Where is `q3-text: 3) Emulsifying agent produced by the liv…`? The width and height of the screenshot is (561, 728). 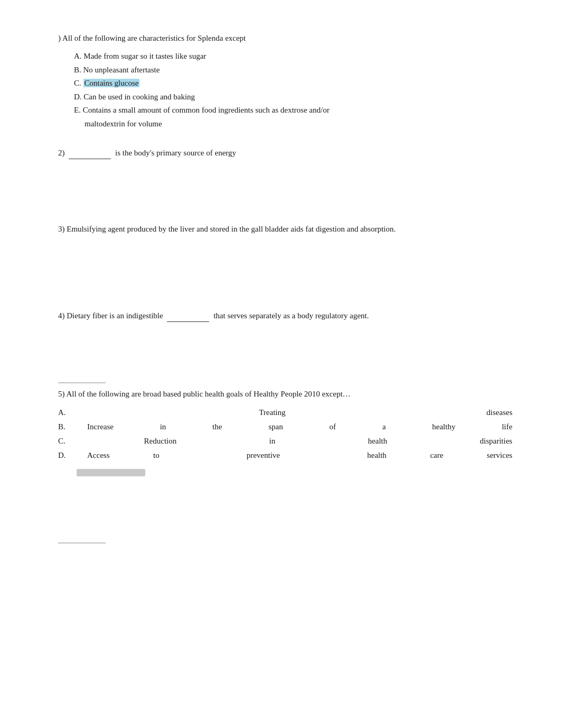 q3-text: 3) Emulsifying agent produced by the liv… is located at coordinates (285, 229).